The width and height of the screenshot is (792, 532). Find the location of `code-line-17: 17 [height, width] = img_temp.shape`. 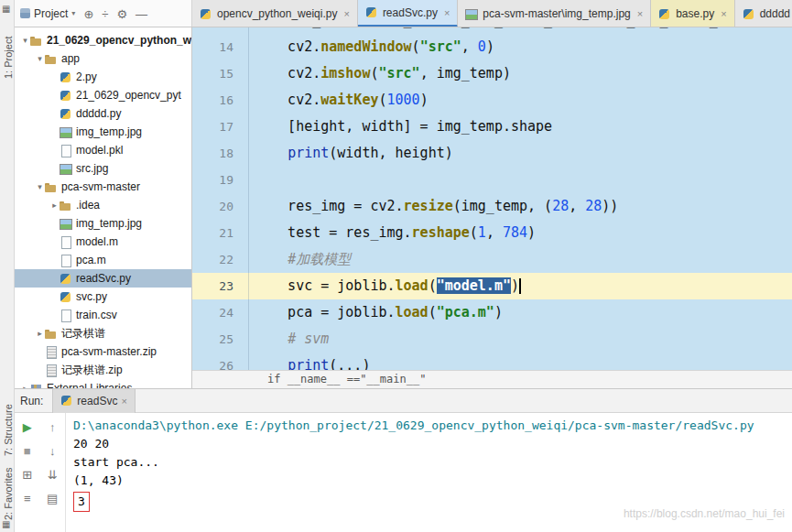

code-line-17: 17 [height, width] = img_temp.shape is located at coordinates (493, 126).